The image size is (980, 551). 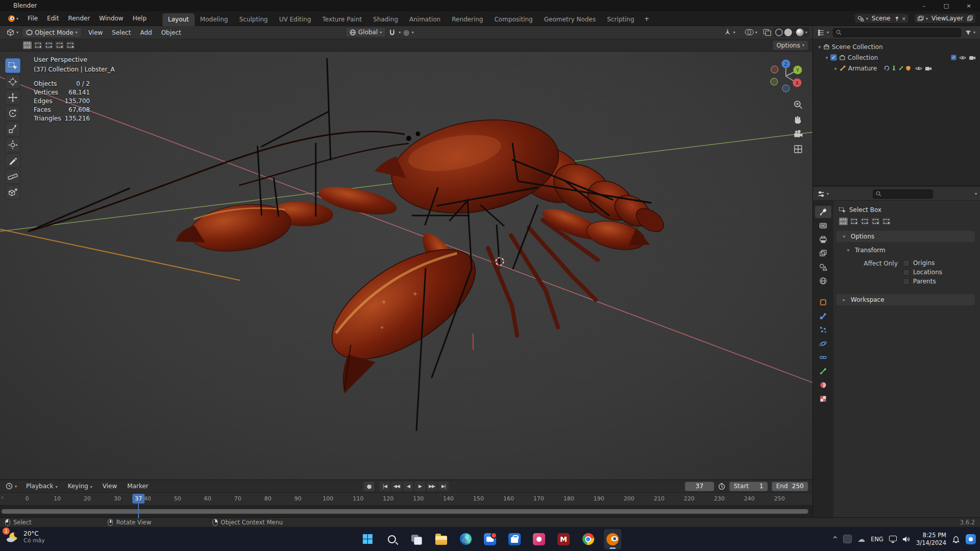 I want to click on outliner-filter-button: ▾, so click(x=970, y=33).